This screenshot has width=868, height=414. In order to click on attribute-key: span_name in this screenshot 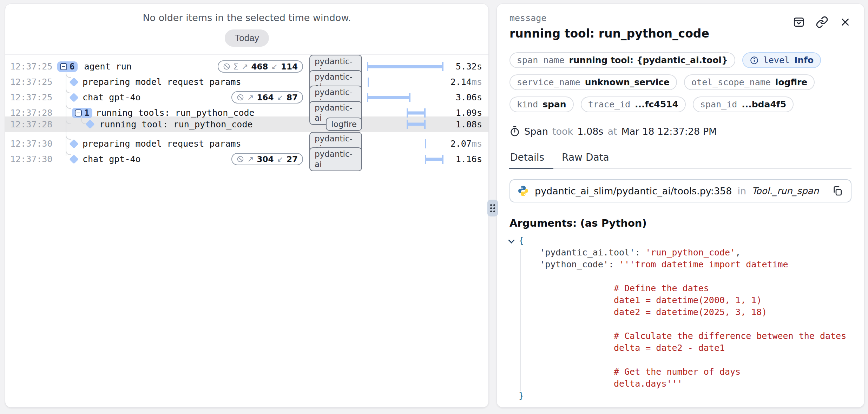, I will do `click(541, 60)`.